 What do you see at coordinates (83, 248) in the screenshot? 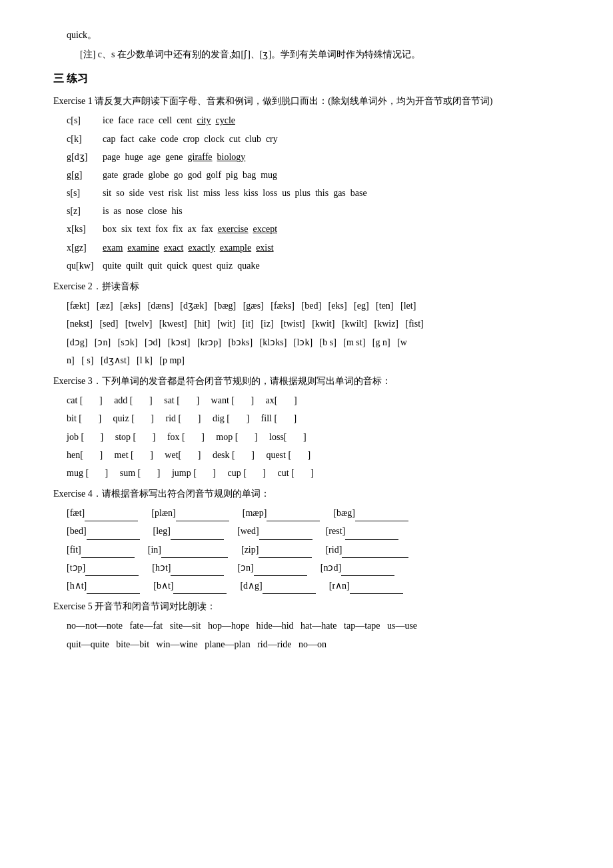
I see `phoneme-xgz: x[gz]` at bounding box center [83, 248].